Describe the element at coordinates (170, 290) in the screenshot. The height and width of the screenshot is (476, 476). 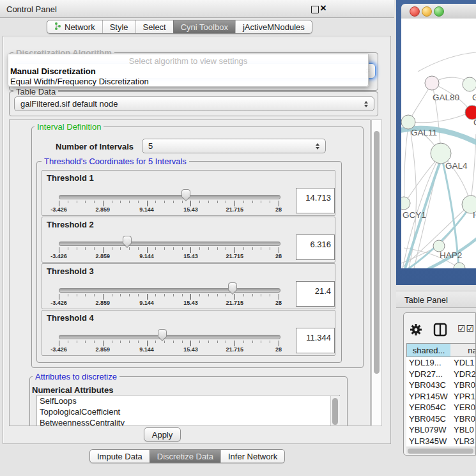
I see `threshold-3-slider-track` at that location.